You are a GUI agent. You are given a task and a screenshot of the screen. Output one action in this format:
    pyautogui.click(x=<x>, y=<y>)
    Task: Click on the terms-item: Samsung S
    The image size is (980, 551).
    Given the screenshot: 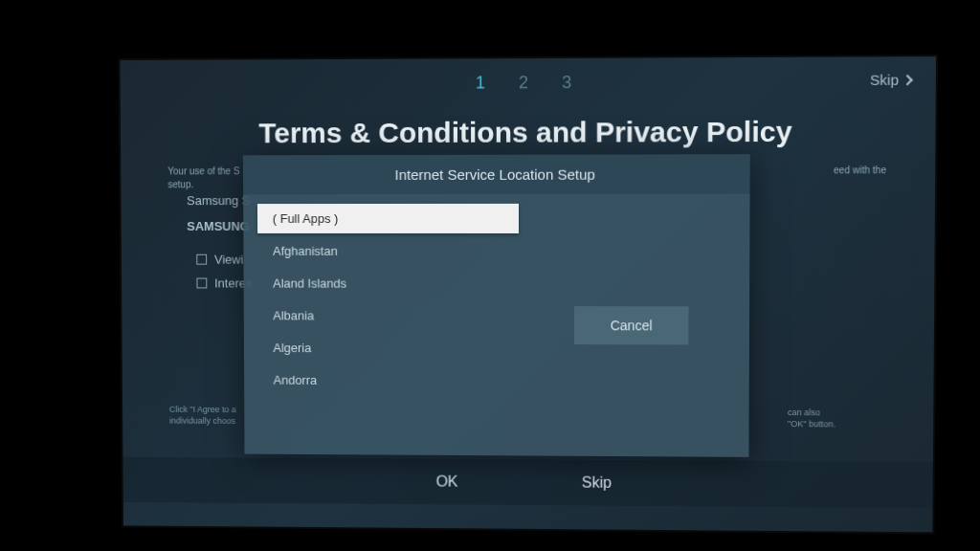 What is the action you would take?
    pyautogui.click(x=219, y=201)
    